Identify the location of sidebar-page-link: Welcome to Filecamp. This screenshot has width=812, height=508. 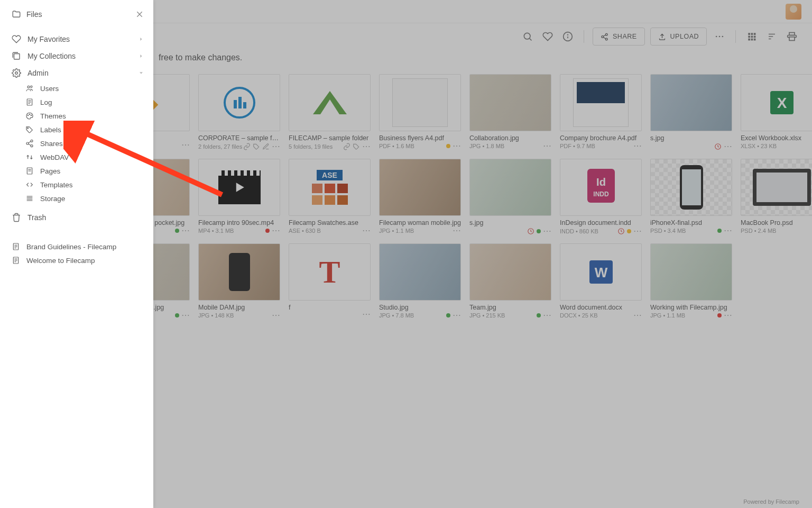
(77, 260).